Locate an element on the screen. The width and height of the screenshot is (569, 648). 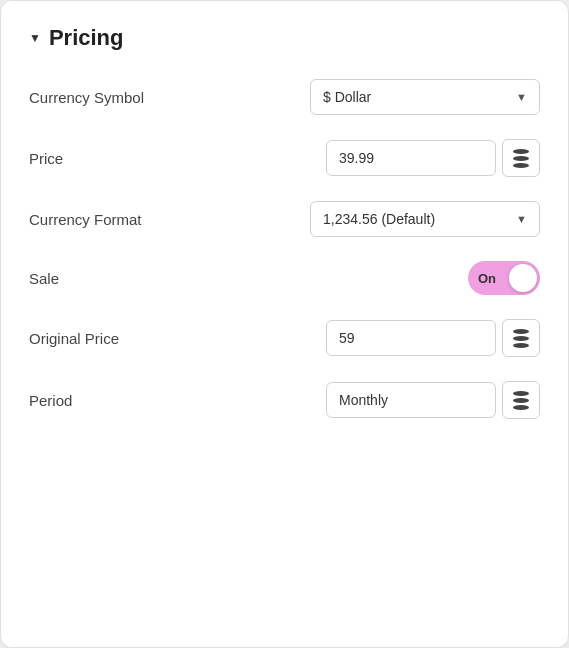
price-row: Price is located at coordinates (284, 158).